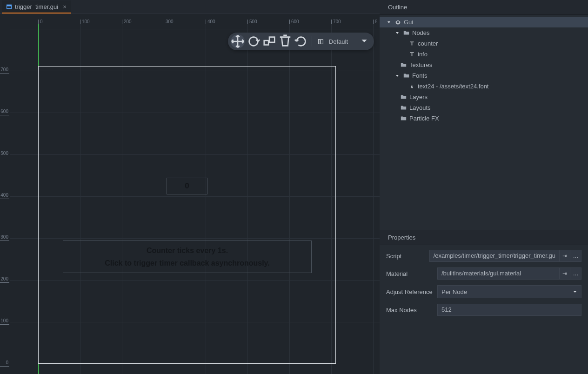 This screenshot has width=588, height=374. I want to click on tree-item-fonts: Fonts, so click(484, 75).